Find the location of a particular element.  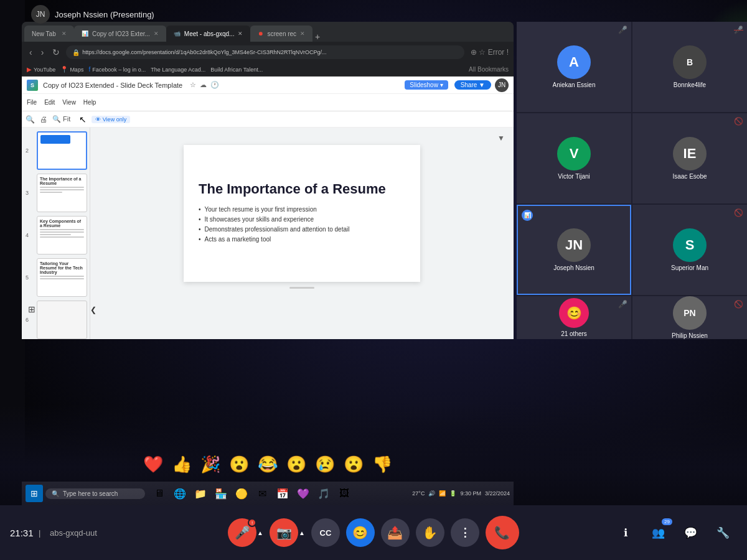

forward-btn: › is located at coordinates (42, 52).